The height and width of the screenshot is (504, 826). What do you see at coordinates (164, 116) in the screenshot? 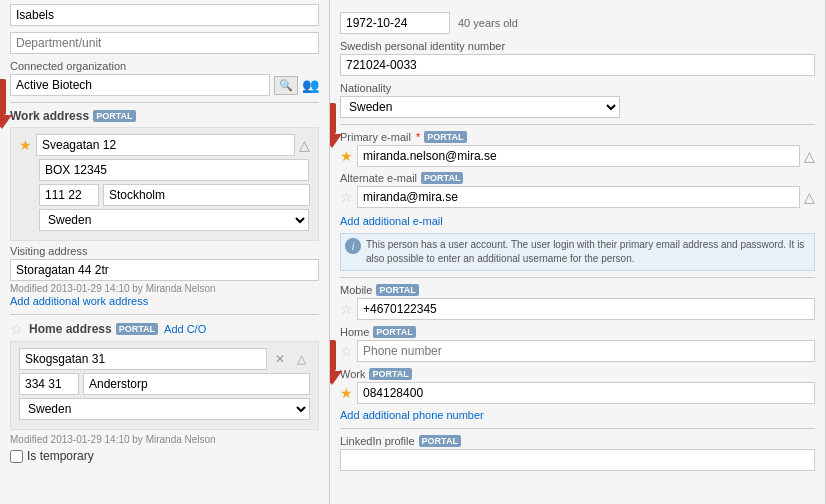
I see `work-address-section-title: Work address PORTAL` at bounding box center [164, 116].